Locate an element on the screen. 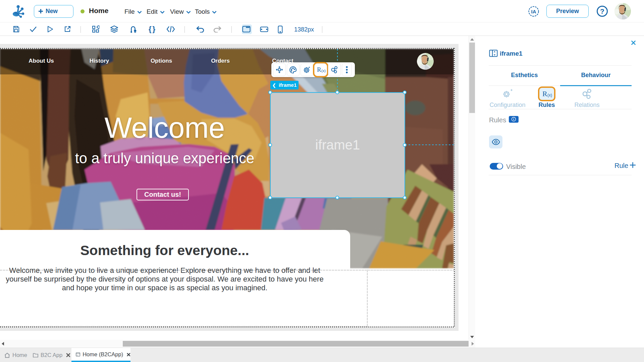 The image size is (644, 362). svg-text: IA is located at coordinates (534, 11).